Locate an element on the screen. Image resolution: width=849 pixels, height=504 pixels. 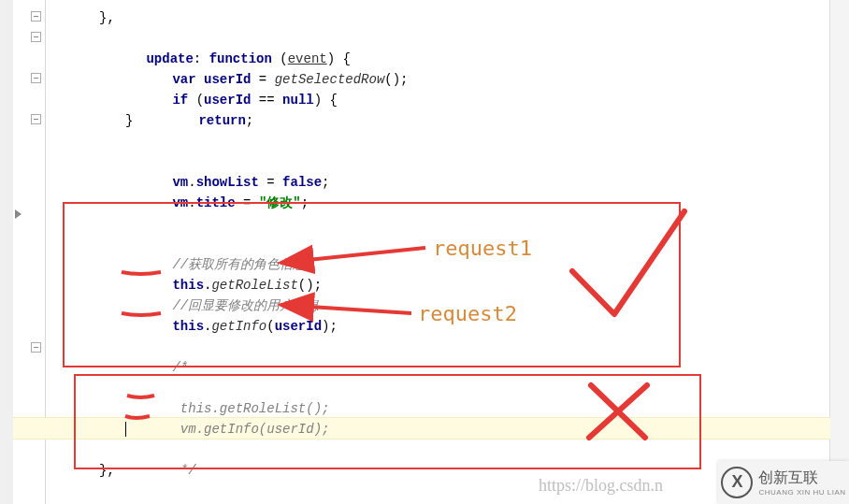
code-line: /* is located at coordinates (438, 347).